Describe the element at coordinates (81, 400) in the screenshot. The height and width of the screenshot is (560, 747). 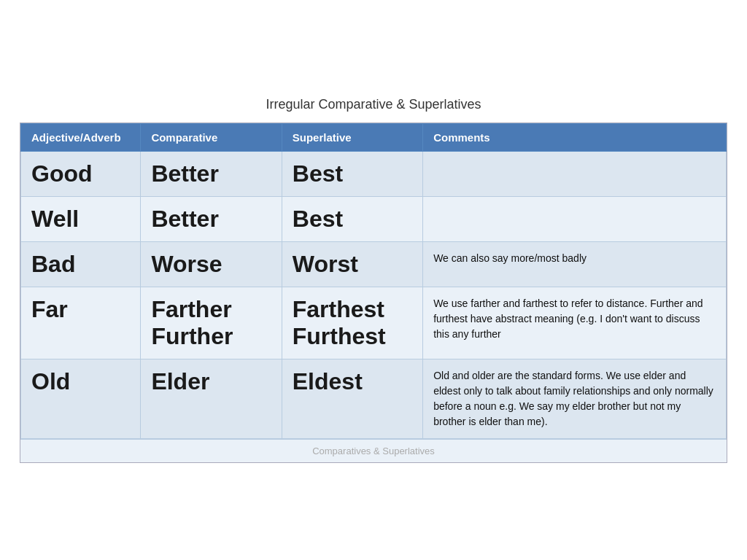
I see `cell-adjective: Old` at that location.